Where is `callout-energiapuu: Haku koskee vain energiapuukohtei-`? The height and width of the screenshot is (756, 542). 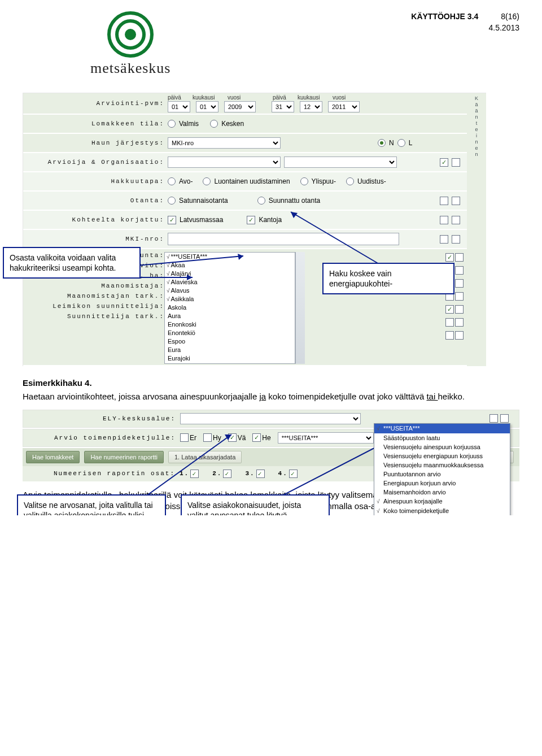
callout-energiapuu: Haku koskee vain energiapuukohtei- is located at coordinates (388, 279).